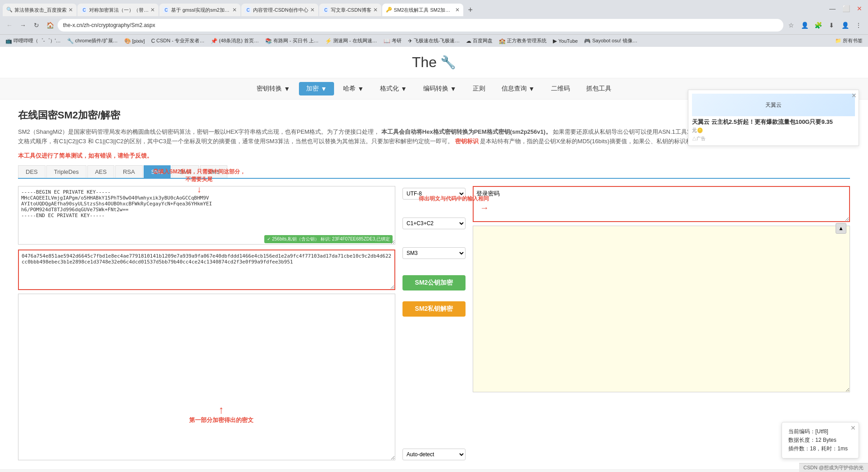  What do you see at coordinates (523, 41) in the screenshot?
I see `bookmark-zhengfang: 🏫 正方教务管理系统` at bounding box center [523, 41].